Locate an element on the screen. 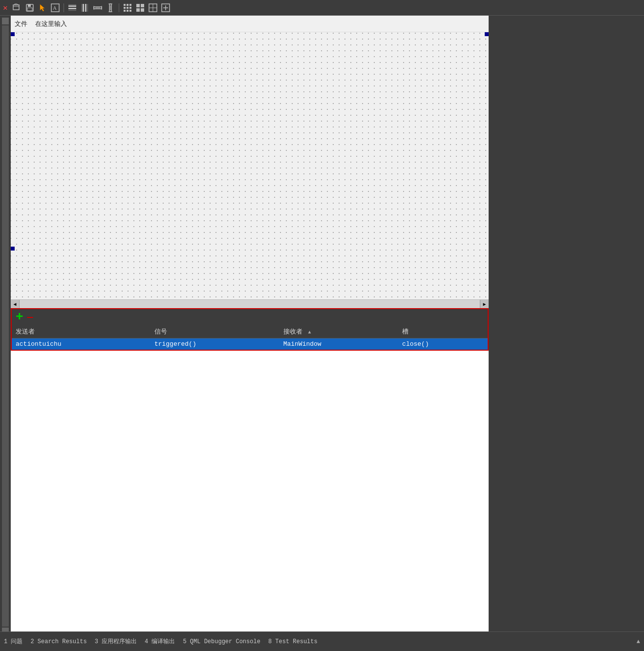  canvas-menubar: 文件 在这里输入 is located at coordinates (250, 24).